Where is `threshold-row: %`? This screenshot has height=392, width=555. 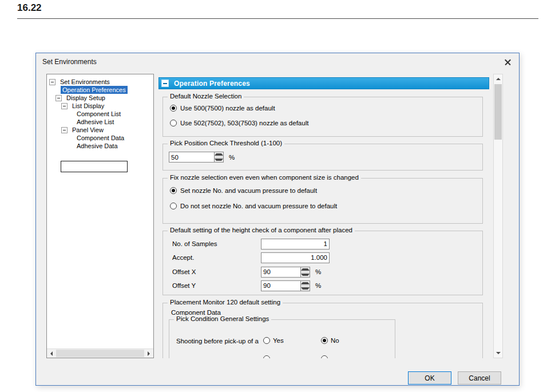 threshold-row: % is located at coordinates (201, 157).